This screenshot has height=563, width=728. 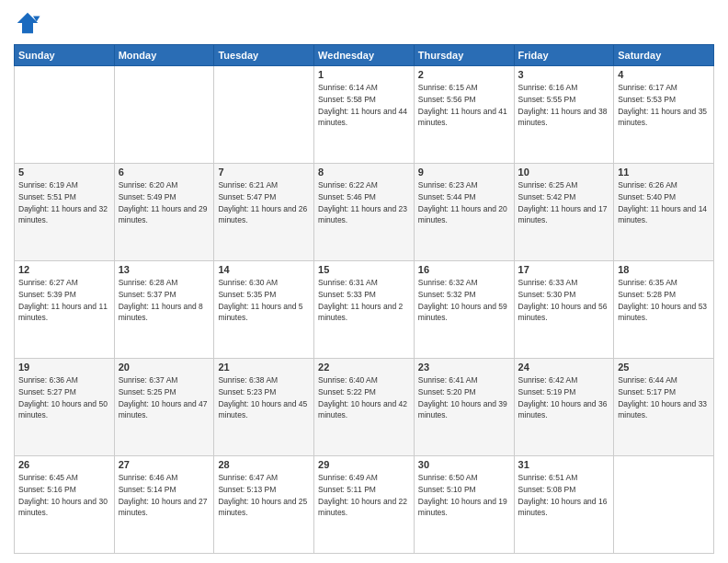 What do you see at coordinates (64, 55) in the screenshot?
I see `day-header-sunday: Sunday` at bounding box center [64, 55].